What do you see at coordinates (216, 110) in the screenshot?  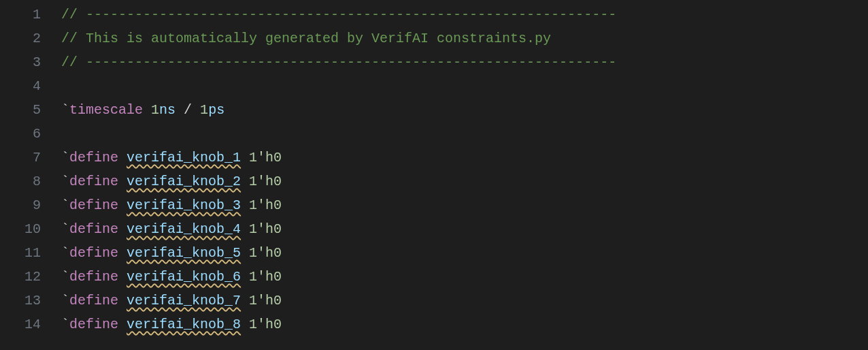 I see `code-token: ps` at bounding box center [216, 110].